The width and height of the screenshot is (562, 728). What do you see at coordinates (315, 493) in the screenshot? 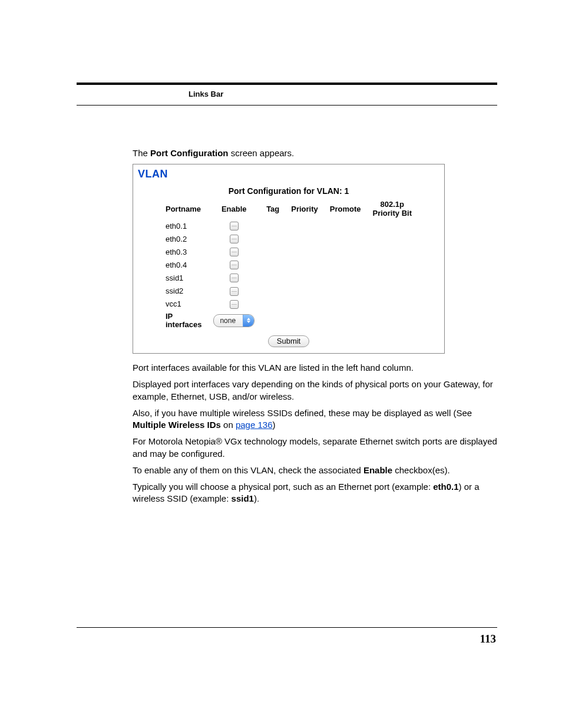
I see `body-p6: Typically you will choose a physical por…` at bounding box center [315, 493].